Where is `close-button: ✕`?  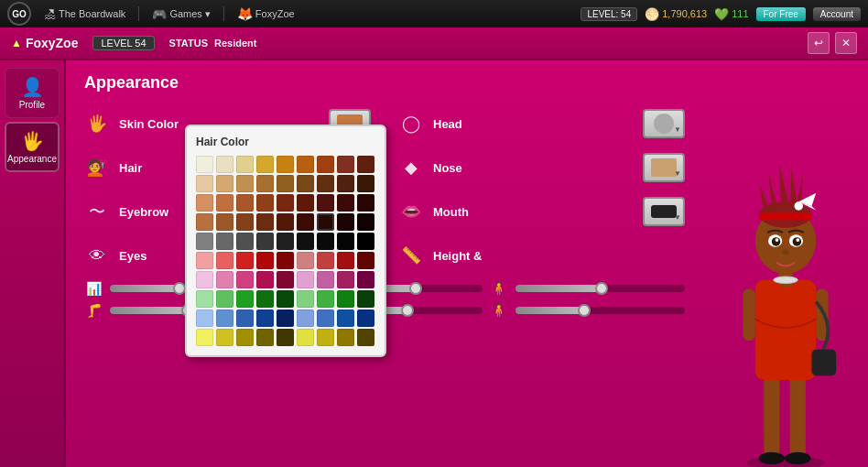
close-button: ✕ is located at coordinates (846, 43).